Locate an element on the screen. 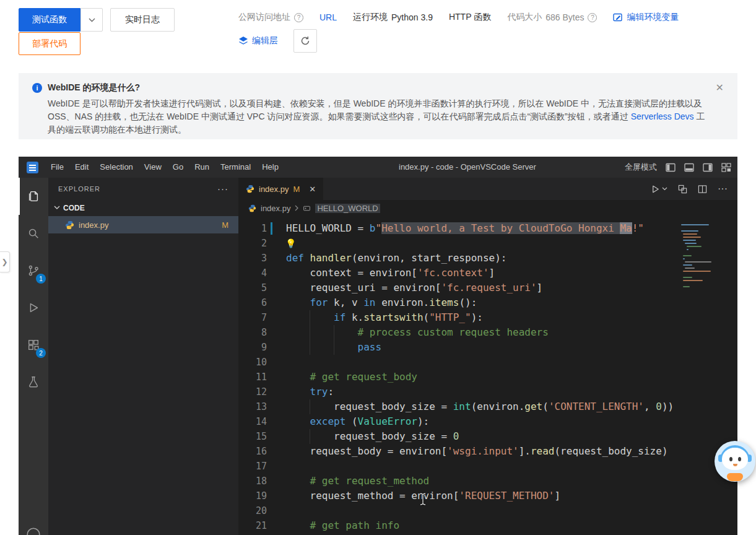  code-line: 4 context = environ['fc.context'] is located at coordinates (488, 273).